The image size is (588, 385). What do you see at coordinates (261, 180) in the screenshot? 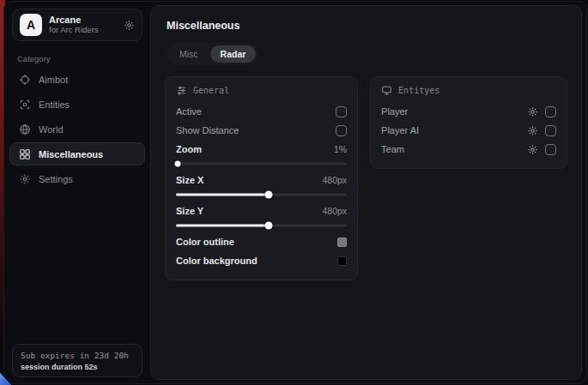
I see `size-x-row: Size X 480px` at bounding box center [261, 180].